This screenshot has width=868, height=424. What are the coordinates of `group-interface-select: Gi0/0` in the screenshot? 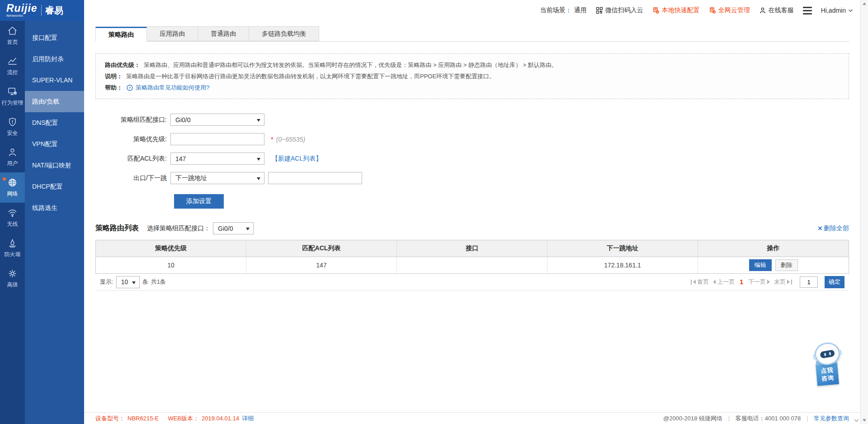 It's located at (217, 119).